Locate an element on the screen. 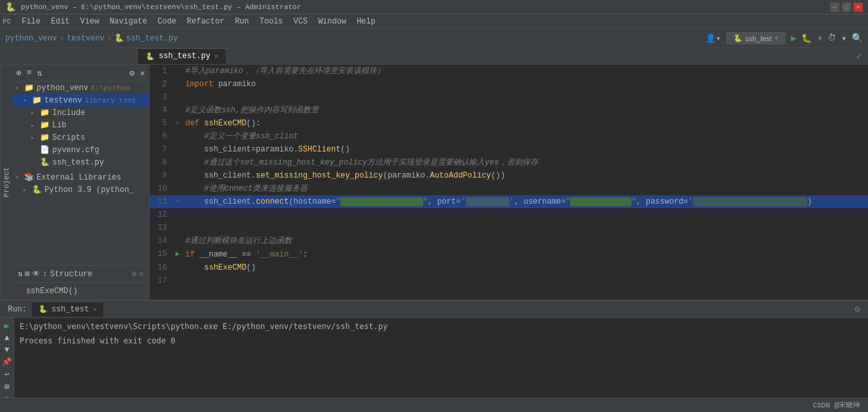 The image size is (868, 412). structure-header: ⇅ ⊞ 👁 ↕ Structure ⚙ ✕ is located at coordinates (81, 274).